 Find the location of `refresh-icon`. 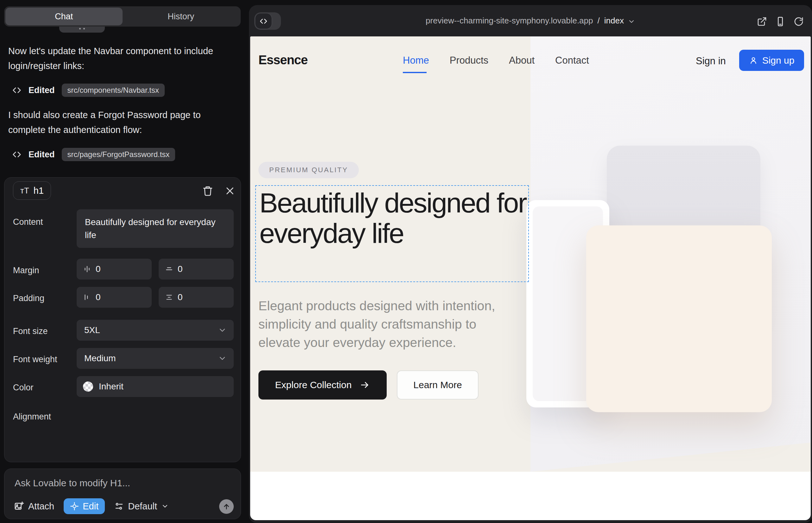

refresh-icon is located at coordinates (799, 21).